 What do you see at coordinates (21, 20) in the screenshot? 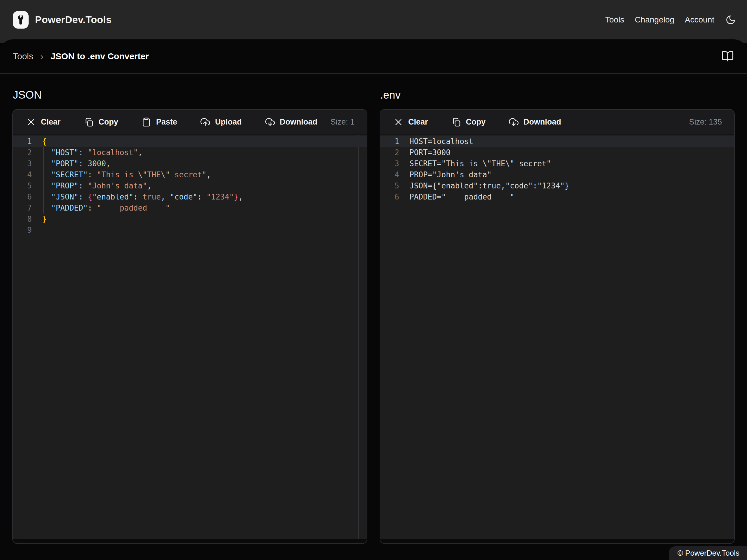
I see `wrench-icon` at bounding box center [21, 20].